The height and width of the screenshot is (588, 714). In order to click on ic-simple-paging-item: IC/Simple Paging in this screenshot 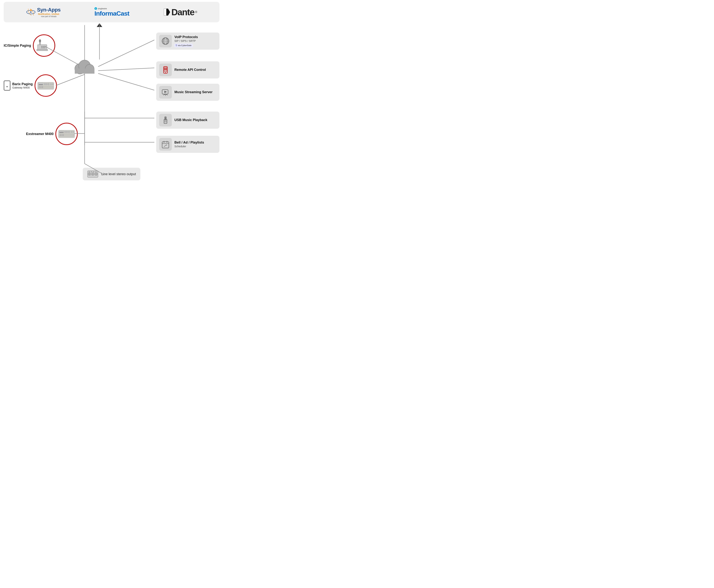, I will do `click(29, 45)`.